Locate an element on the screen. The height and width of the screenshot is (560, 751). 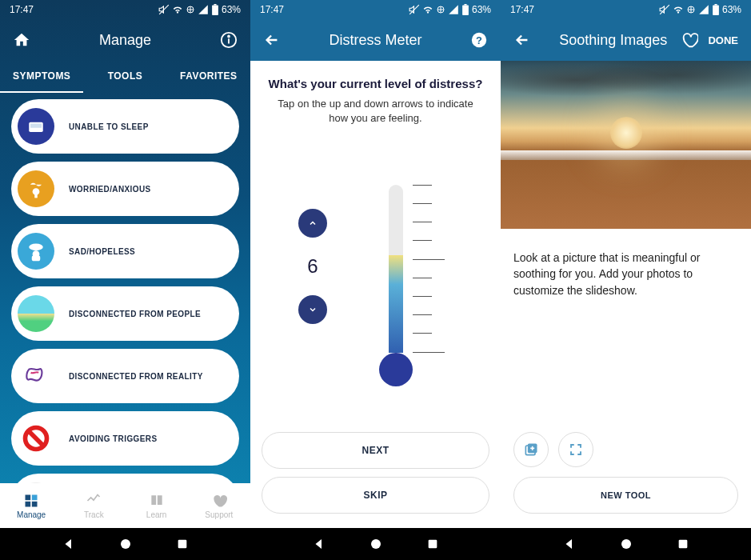
page-title: Distress Meter is located at coordinates (376, 40).